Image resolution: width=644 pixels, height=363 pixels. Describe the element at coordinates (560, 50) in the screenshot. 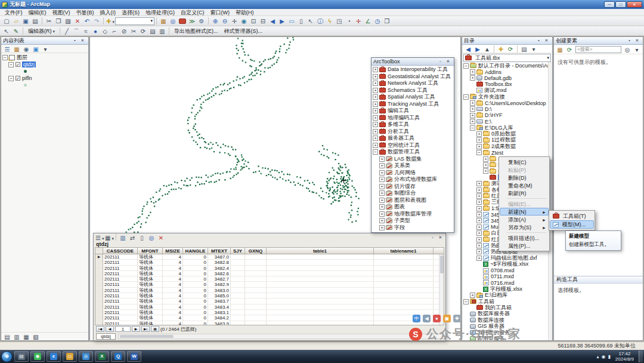

I see `organize-templates-icon: ▦` at that location.